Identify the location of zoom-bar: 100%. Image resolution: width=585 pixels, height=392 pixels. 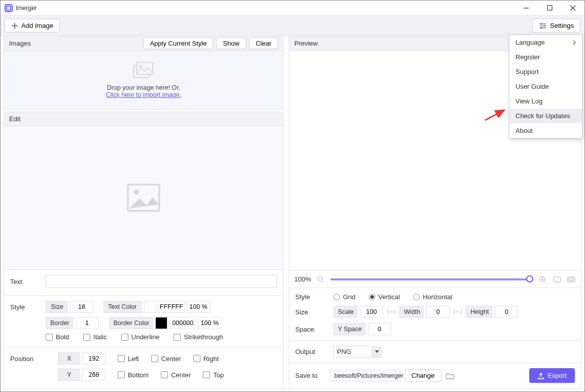
(435, 279).